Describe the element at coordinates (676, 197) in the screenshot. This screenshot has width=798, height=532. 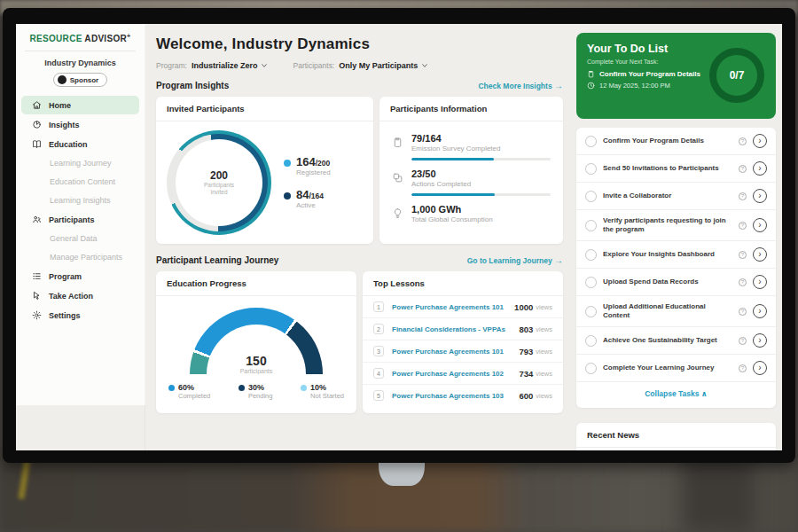
I see `task-row: Invite a Collaborator ? ›` at that location.